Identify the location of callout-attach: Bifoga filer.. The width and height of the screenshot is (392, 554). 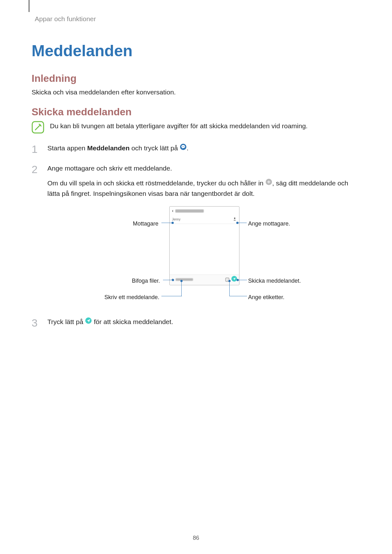
(146, 281).